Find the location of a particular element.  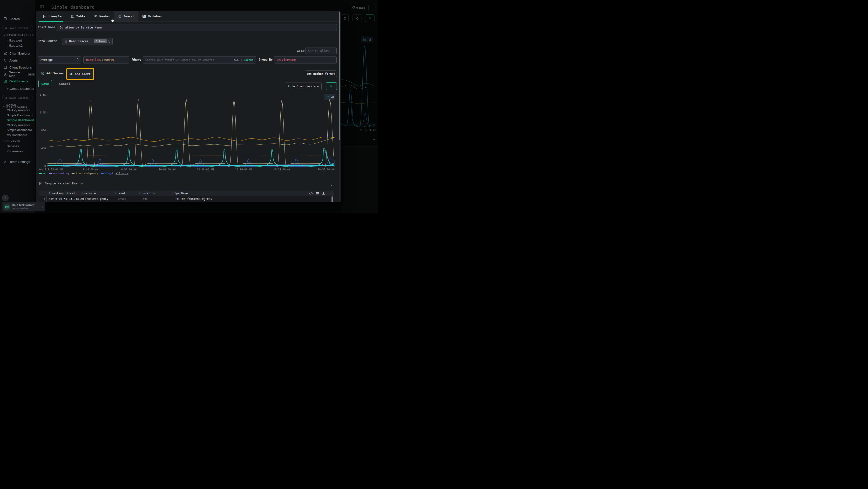

sample-events-header: Sample Matched Events is located at coordinates (61, 183).